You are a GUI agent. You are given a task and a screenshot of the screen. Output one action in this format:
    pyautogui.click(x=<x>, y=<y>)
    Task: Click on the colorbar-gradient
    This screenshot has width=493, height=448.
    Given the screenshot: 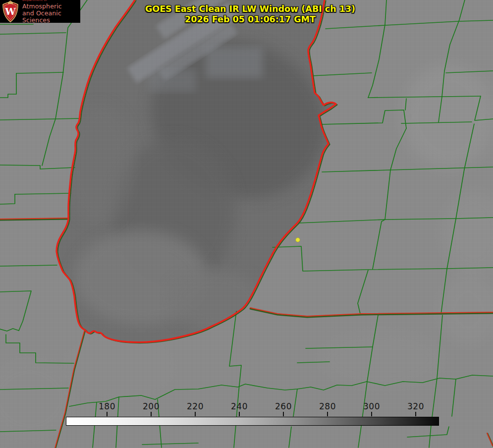 What is the action you would take?
    pyautogui.click(x=253, y=421)
    